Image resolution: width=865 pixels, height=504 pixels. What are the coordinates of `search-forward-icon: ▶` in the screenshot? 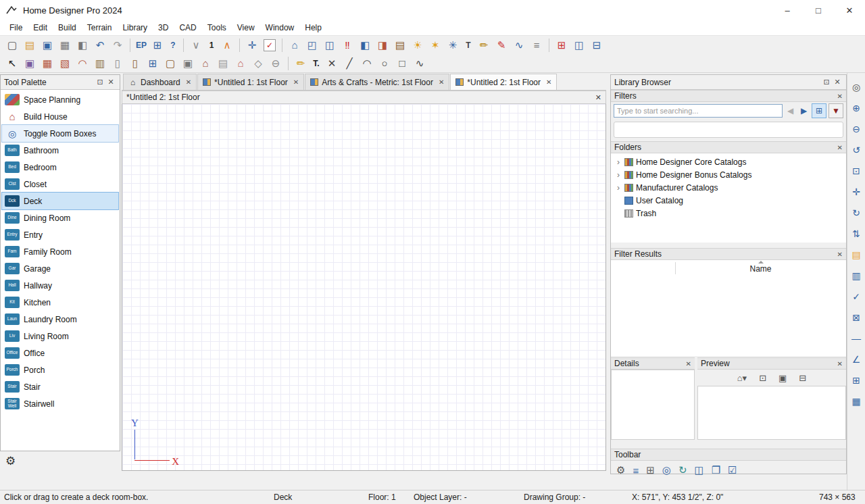 It's located at (804, 111).